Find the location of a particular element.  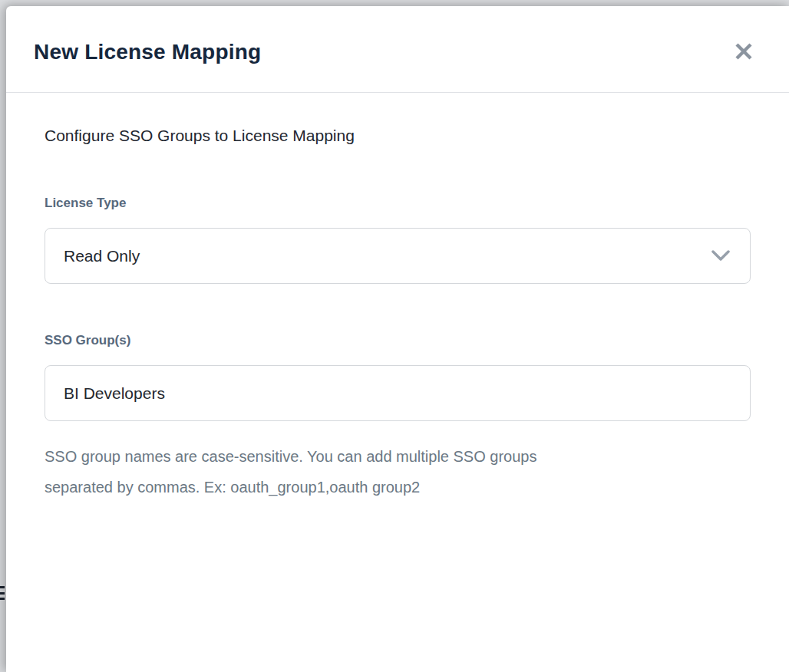

close-icon is located at coordinates (744, 52).